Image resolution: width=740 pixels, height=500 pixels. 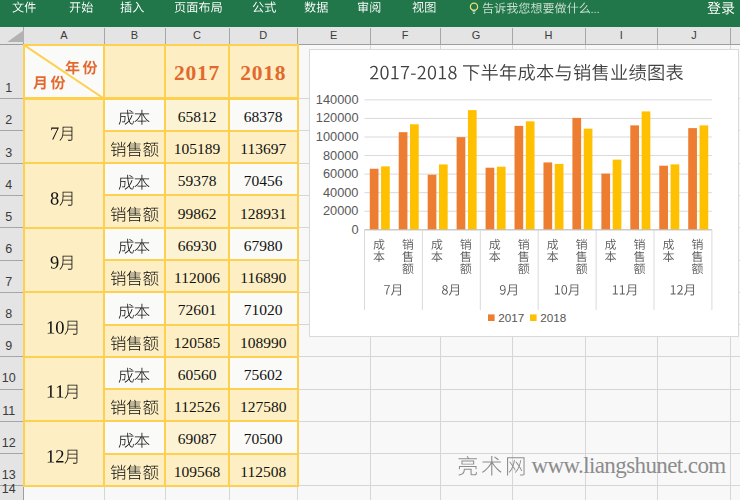 What do you see at coordinates (511, 318) in the screenshot?
I see `svg-text: 2017` at bounding box center [511, 318].